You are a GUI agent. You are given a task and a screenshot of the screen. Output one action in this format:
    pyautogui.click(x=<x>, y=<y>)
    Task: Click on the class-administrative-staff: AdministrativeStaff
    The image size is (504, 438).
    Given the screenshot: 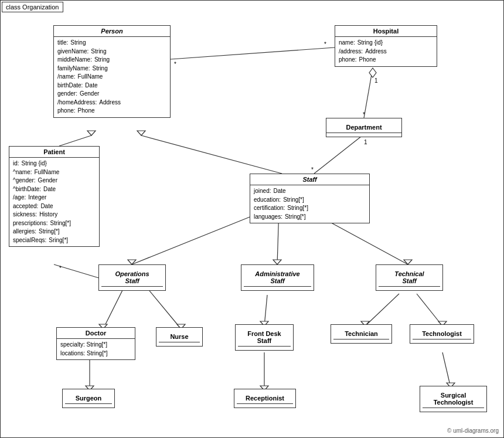 What is the action you would take?
    pyautogui.click(x=278, y=278)
    